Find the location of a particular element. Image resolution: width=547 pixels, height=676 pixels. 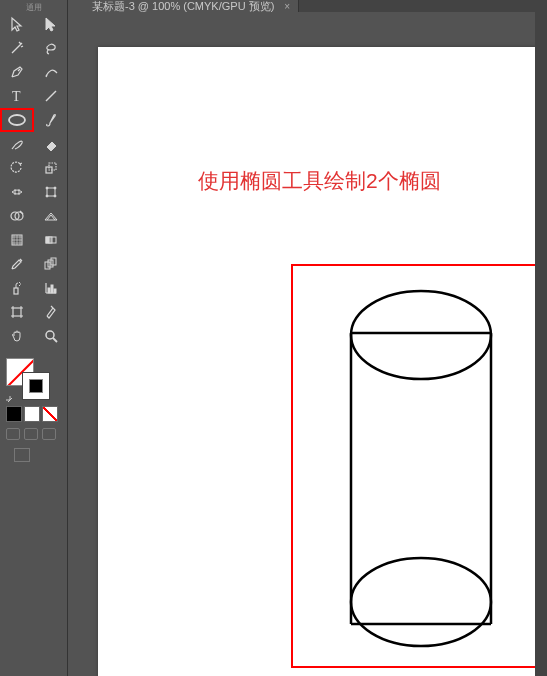

screen-mode is located at coordinates (22, 455).